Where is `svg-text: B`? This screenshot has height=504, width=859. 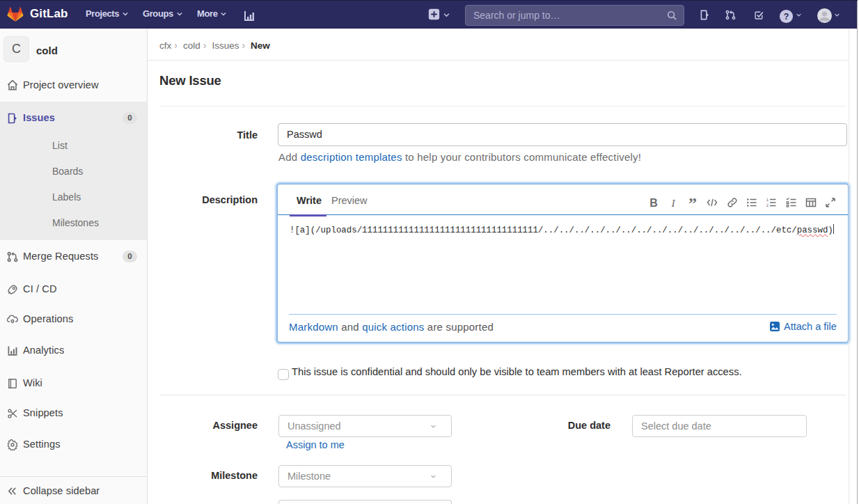 svg-text: B is located at coordinates (654, 203).